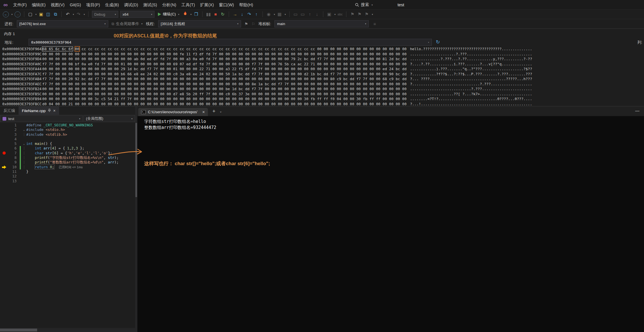 The width and height of the screenshot is (644, 332). What do you see at coordinates (322, 104) in the screenshot?
I see `memory-row: 0x0000003E3793FBCCd0 04 00 00 21 00 00 0…` at bounding box center [322, 104].